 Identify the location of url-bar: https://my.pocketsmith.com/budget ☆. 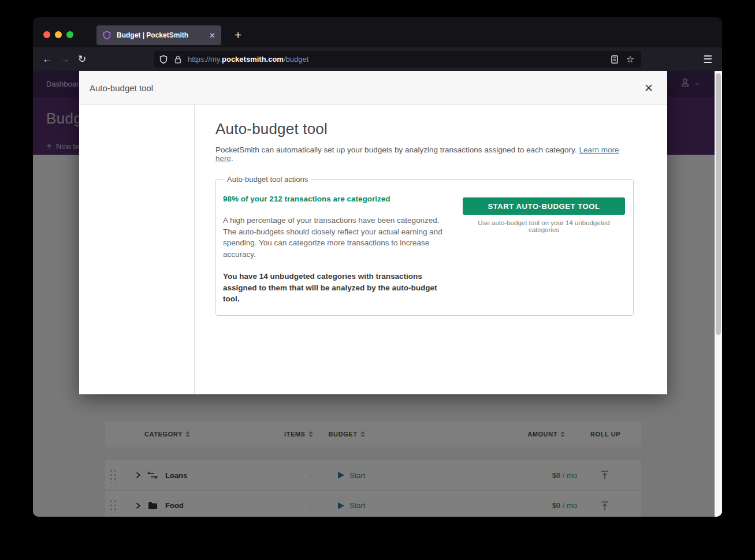
(397, 59).